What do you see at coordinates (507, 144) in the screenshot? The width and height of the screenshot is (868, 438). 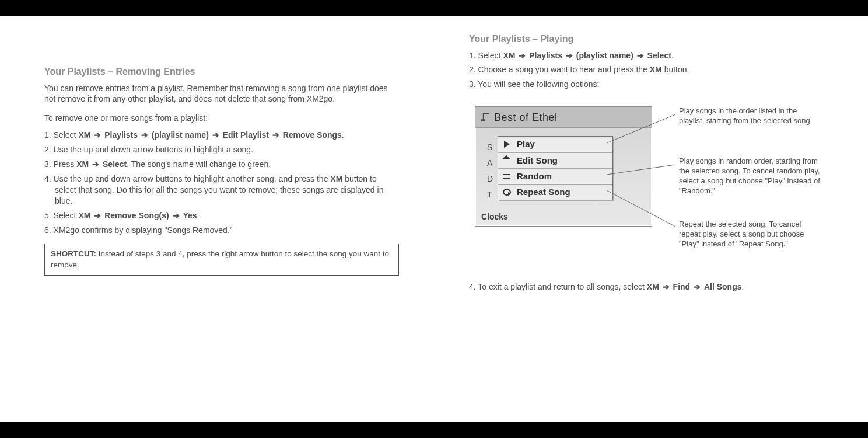 I see `play-icon` at bounding box center [507, 144].